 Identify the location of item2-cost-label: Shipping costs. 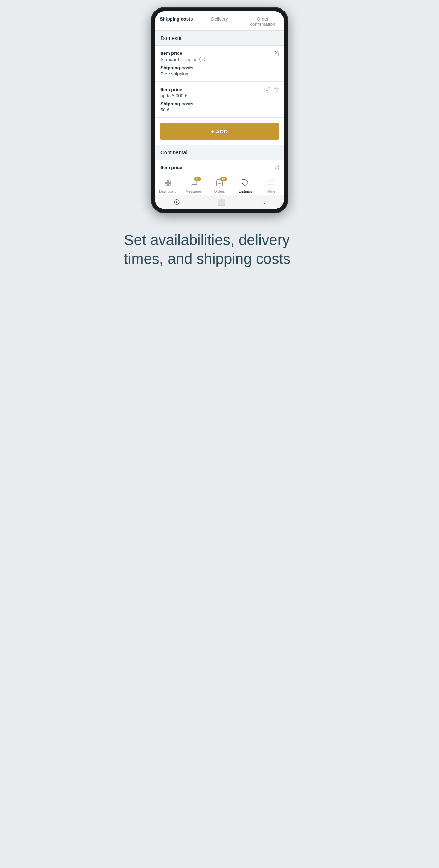
(220, 104).